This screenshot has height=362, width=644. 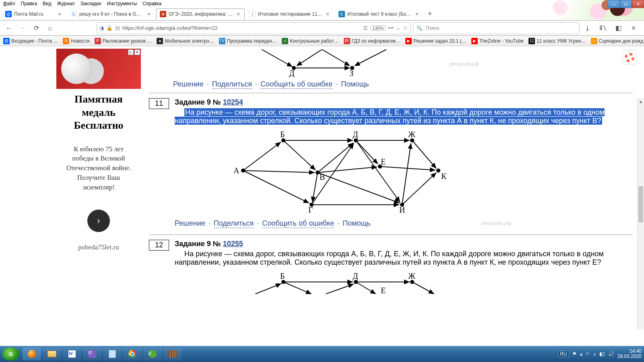 I want to click on tab-test9: K Итоговый тест 9 класс (Босова Л.Л.) ×, so click(x=379, y=14).